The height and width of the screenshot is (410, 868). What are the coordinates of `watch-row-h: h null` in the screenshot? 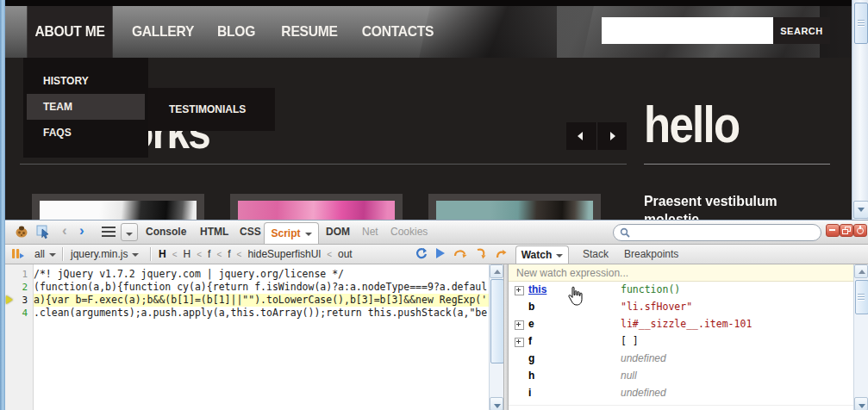 It's located at (688, 376).